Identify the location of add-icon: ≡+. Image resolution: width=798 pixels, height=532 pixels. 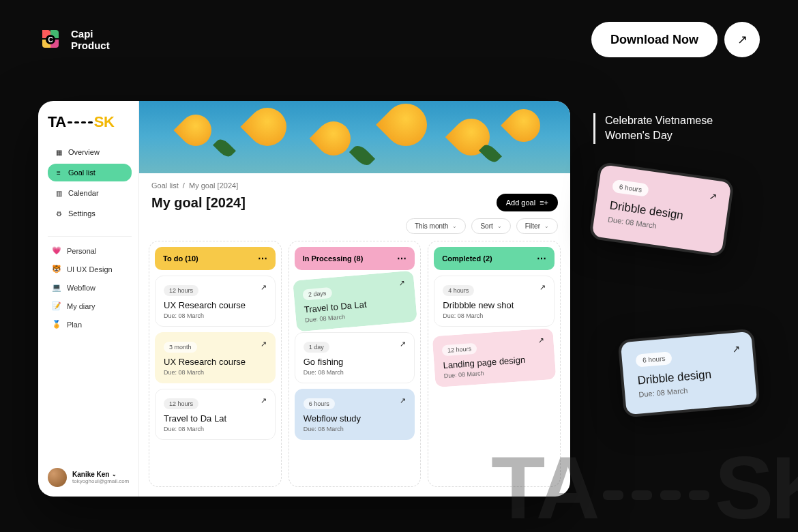
(544, 203).